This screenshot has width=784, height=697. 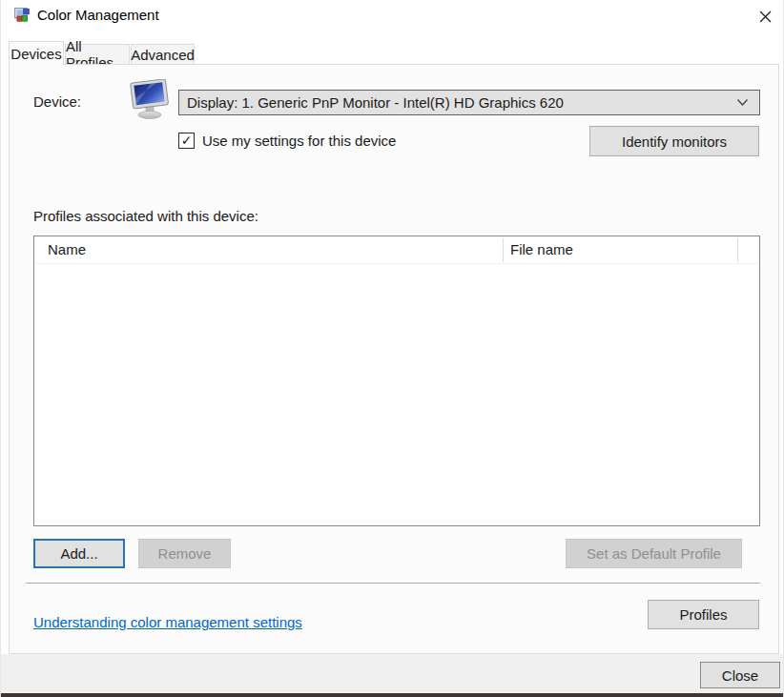 What do you see at coordinates (299, 141) in the screenshot?
I see `use-settings-label: Use my settings for this device` at bounding box center [299, 141].